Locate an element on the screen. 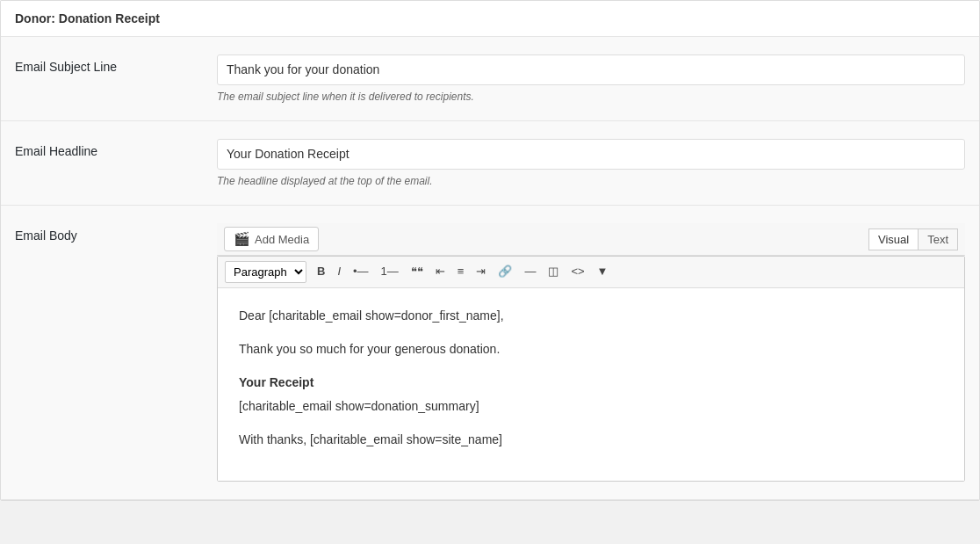 The width and height of the screenshot is (980, 544). editor-top-bar: 🎬 Add Media Visual Text is located at coordinates (591, 239).